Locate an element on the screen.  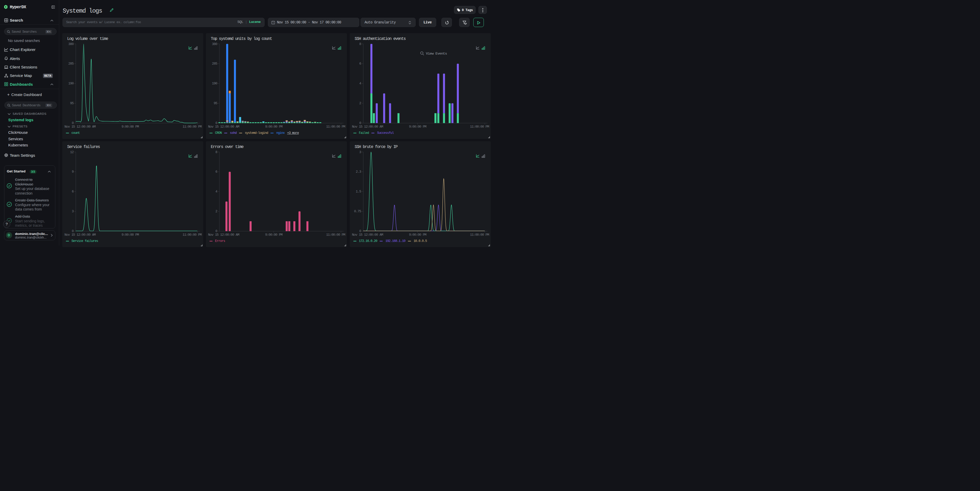
svg-text: 1.5 is located at coordinates (358, 192).